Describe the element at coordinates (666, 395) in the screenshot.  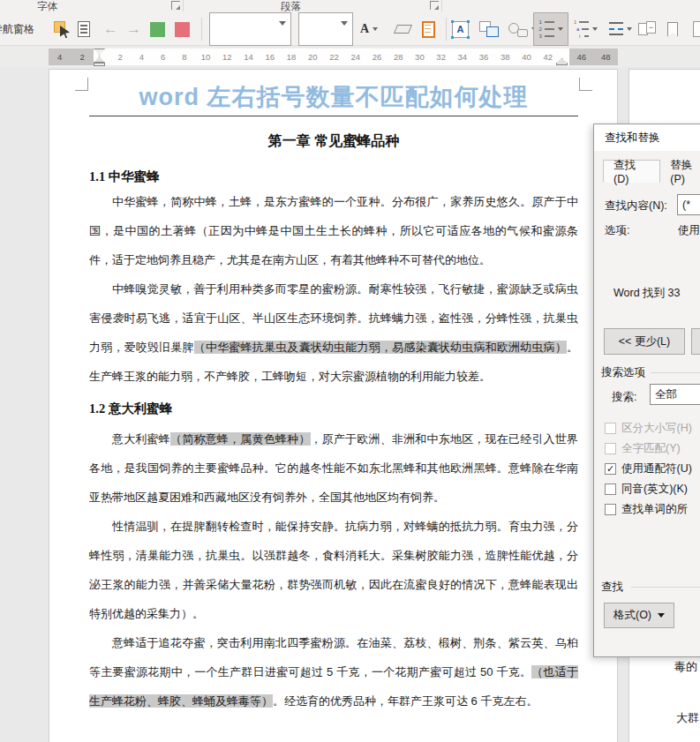
I see `search-direction-value: 全部` at that location.